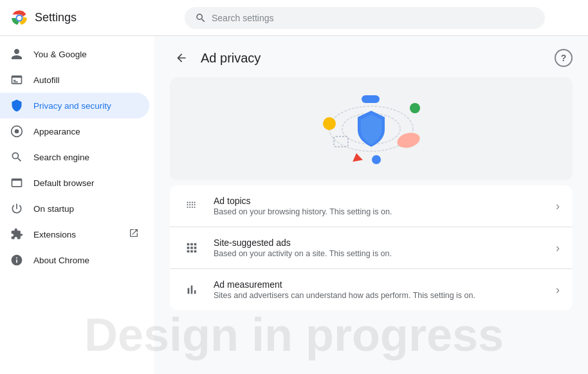 The width and height of the screenshot is (588, 374). I want to click on sidebar-label-on-startup: On startup, so click(54, 209).